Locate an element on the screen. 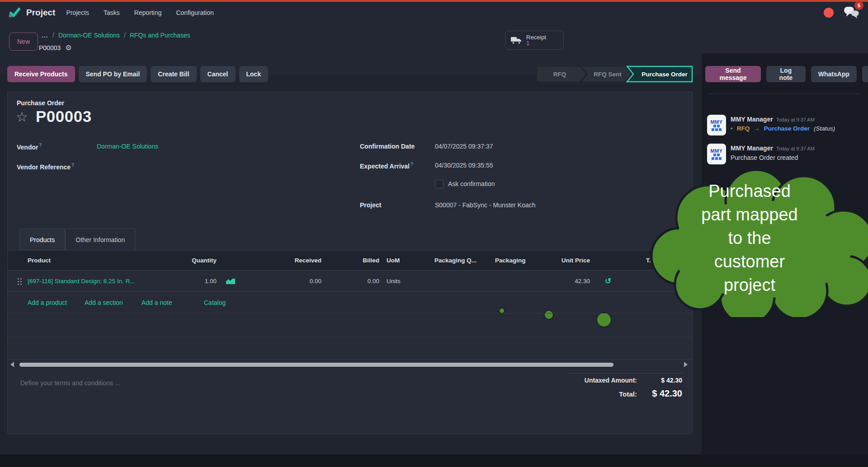 The height and width of the screenshot is (467, 868). confirmation-date-value: 04/07/2025 09:37:37 is located at coordinates (464, 146).